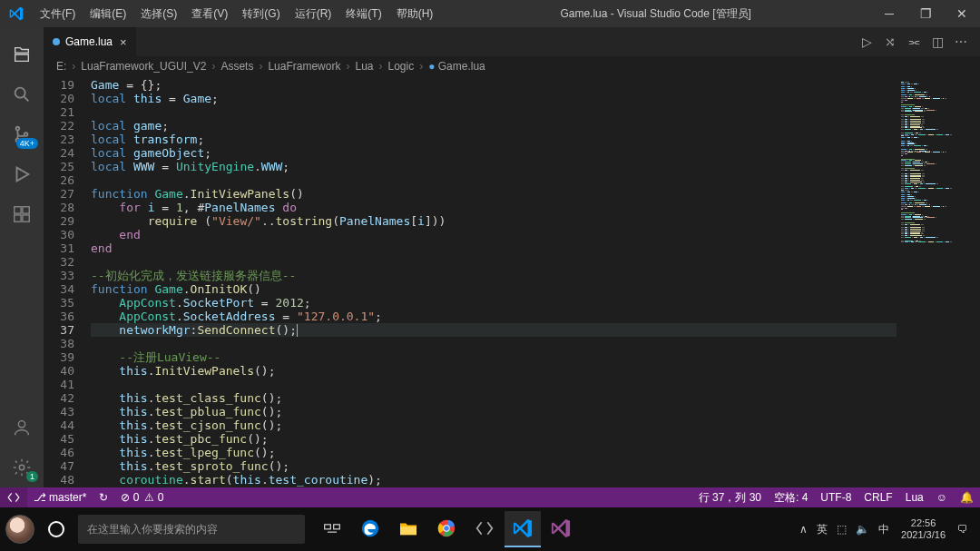 The height and width of the screenshot is (551, 980). Describe the element at coordinates (889, 14) in the screenshot. I see `minimize-button: ─` at that location.